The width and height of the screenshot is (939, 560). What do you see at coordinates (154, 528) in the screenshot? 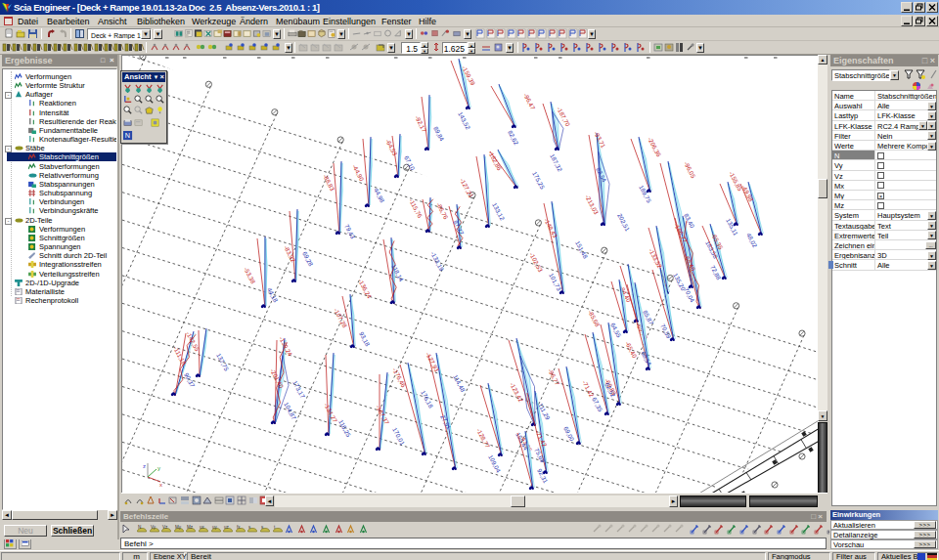
I see `svg-text: Vy` at bounding box center [154, 528].